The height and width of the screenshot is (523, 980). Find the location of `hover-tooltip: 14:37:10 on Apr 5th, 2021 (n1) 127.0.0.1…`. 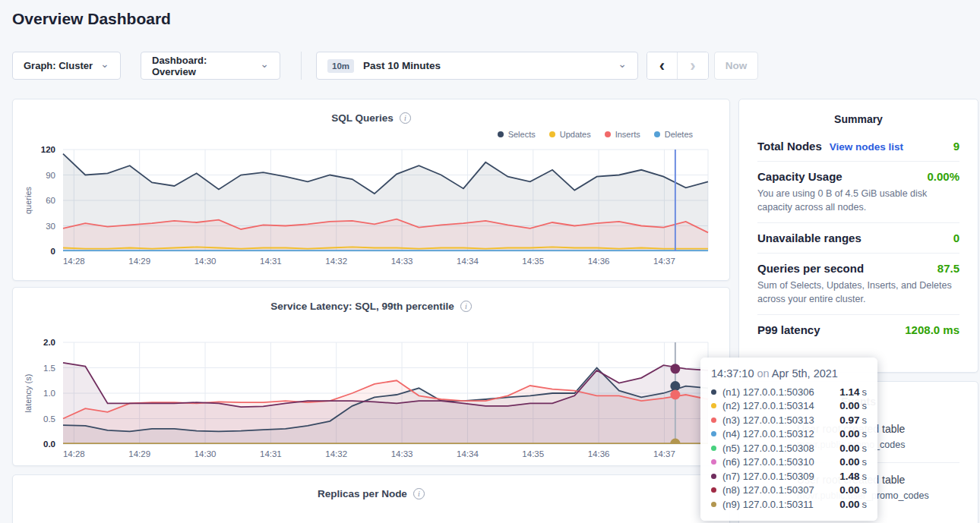

hover-tooltip: 14:37:10 on Apr 5th, 2021 (n1) 127.0.0.1… is located at coordinates (789, 439).